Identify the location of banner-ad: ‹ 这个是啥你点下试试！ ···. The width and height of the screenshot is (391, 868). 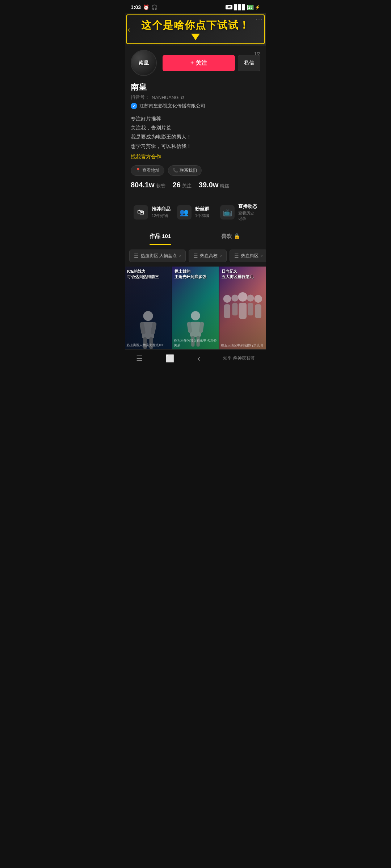
(196, 29).